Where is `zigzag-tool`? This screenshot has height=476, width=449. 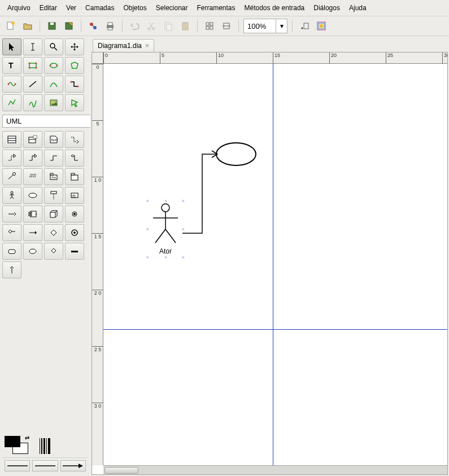 zigzag-tool is located at coordinates (75, 84).